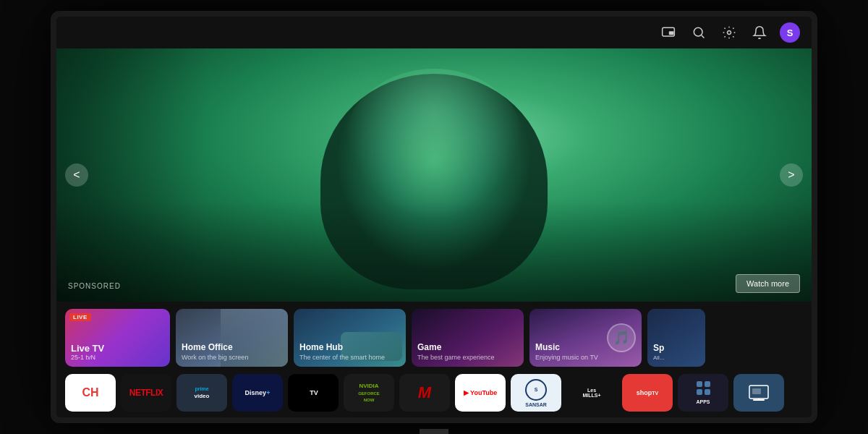 The height and width of the screenshot is (434, 868). I want to click on card-sp: Sp All..., so click(676, 338).